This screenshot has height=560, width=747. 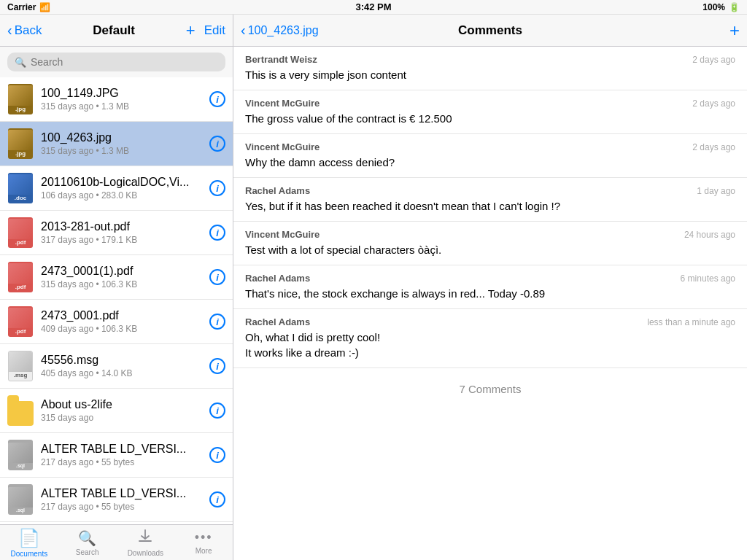 I want to click on comment-text: Yes, but if it has been reached it doesn…, so click(x=490, y=206).